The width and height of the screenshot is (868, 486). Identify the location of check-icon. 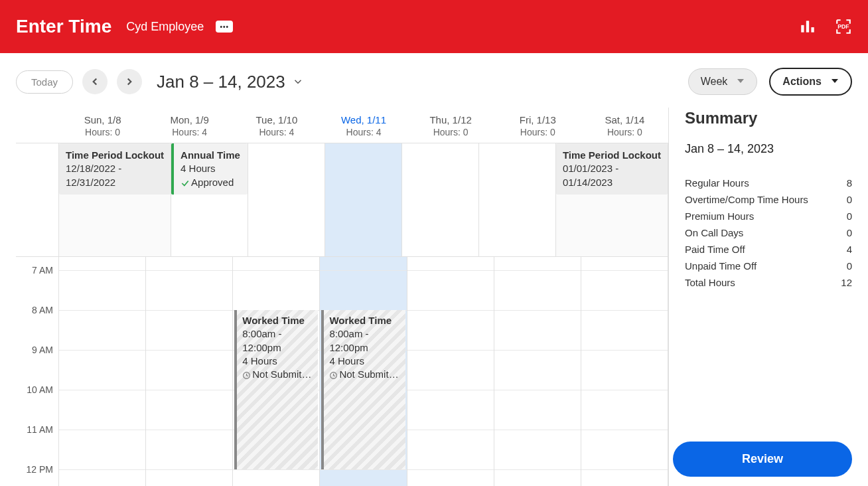
(185, 183).